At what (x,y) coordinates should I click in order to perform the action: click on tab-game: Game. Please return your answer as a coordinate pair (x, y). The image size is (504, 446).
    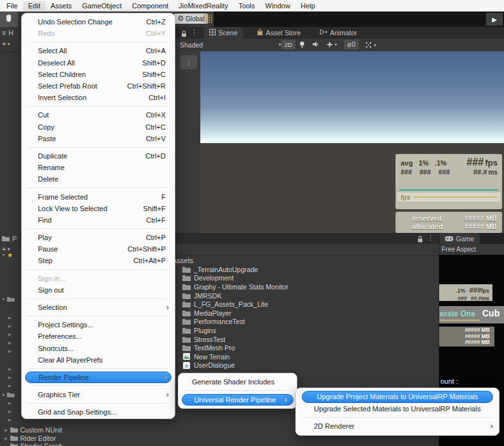
    Looking at the image, I should click on (460, 239).